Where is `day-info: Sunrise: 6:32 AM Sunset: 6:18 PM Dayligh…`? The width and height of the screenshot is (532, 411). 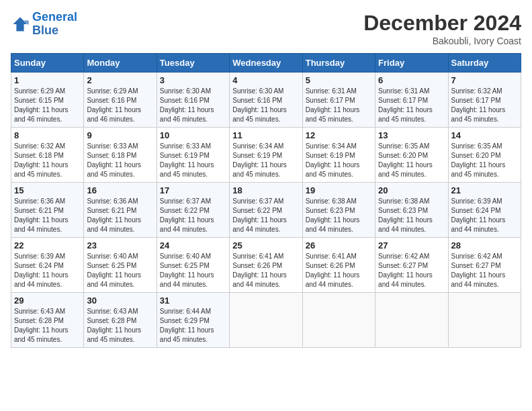 day-info: Sunrise: 6:32 AM Sunset: 6:18 PM Dayligh… is located at coordinates (47, 161).